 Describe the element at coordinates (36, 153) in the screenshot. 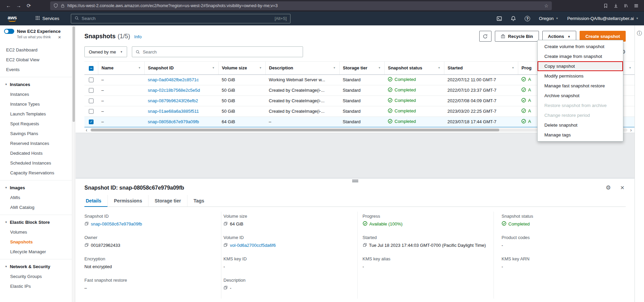

I see `sidebar-item-dedicated-hosts: Dedicated Hosts` at that location.